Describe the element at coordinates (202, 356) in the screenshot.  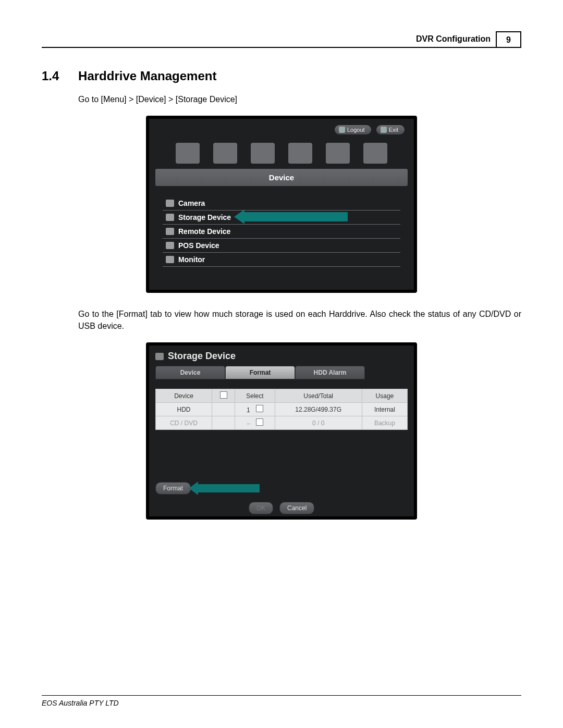
I see `dialog-title-text: Storage Device` at that location.